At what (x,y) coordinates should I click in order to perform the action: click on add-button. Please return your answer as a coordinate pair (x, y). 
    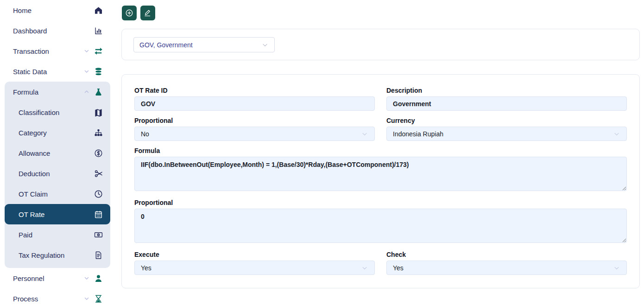
    Looking at the image, I should click on (129, 13).